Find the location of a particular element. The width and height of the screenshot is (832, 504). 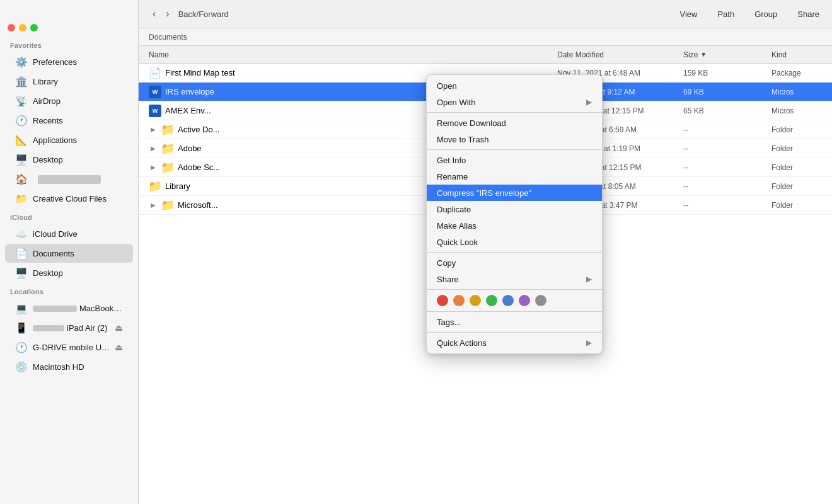

ctx-remove-download: Remove Download is located at coordinates (514, 123).